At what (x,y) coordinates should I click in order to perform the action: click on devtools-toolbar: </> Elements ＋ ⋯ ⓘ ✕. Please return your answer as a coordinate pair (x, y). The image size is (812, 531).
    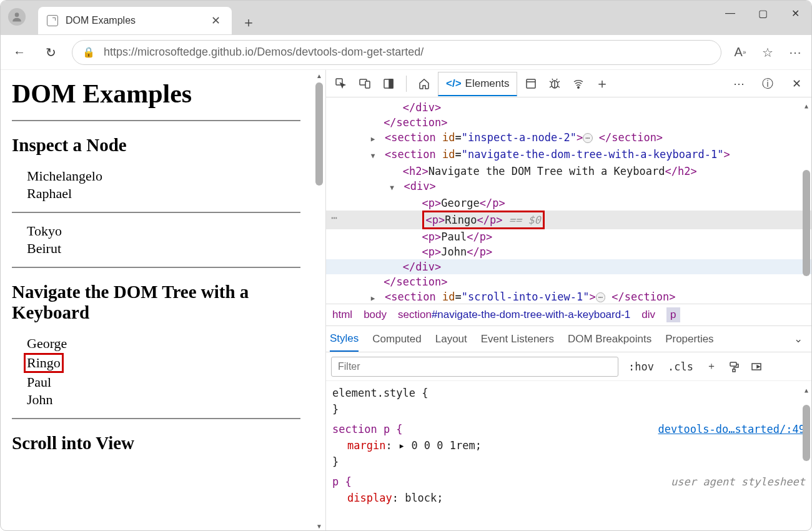
    Looking at the image, I should click on (568, 84).